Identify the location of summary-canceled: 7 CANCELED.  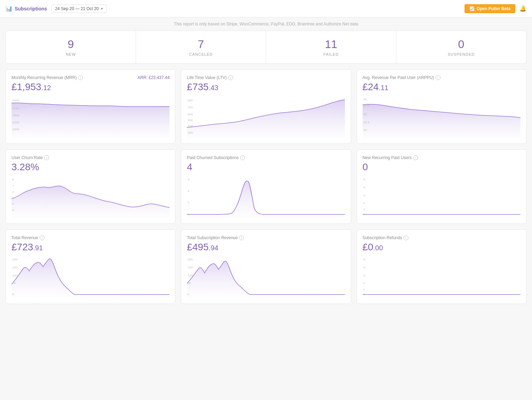
(201, 47).